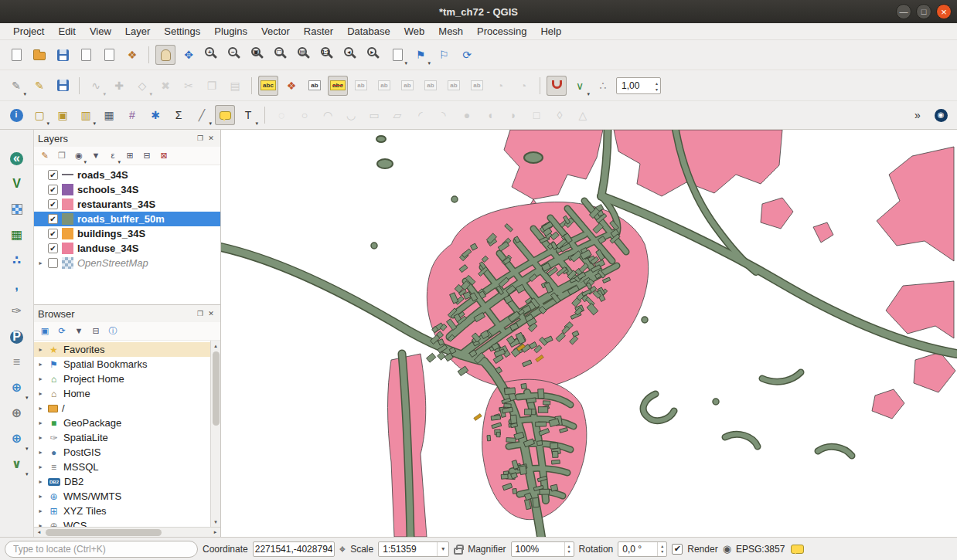 This screenshot has width=957, height=560. I want to click on metasearch-icon: ◉, so click(941, 115).